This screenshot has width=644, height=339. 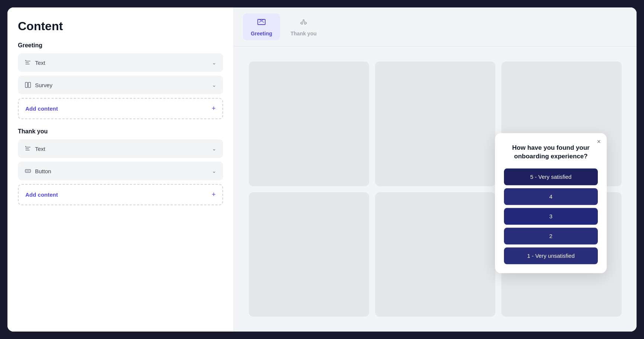 I want to click on add-content-thankyou-button: Add content +, so click(x=121, y=194).